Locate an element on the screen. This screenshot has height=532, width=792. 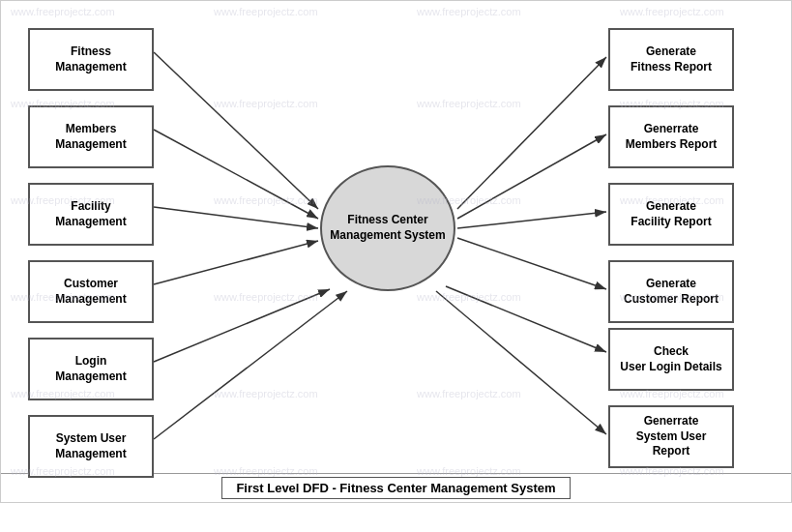
right-box-gen-fitness: GenerateFitness Report is located at coordinates (671, 60).